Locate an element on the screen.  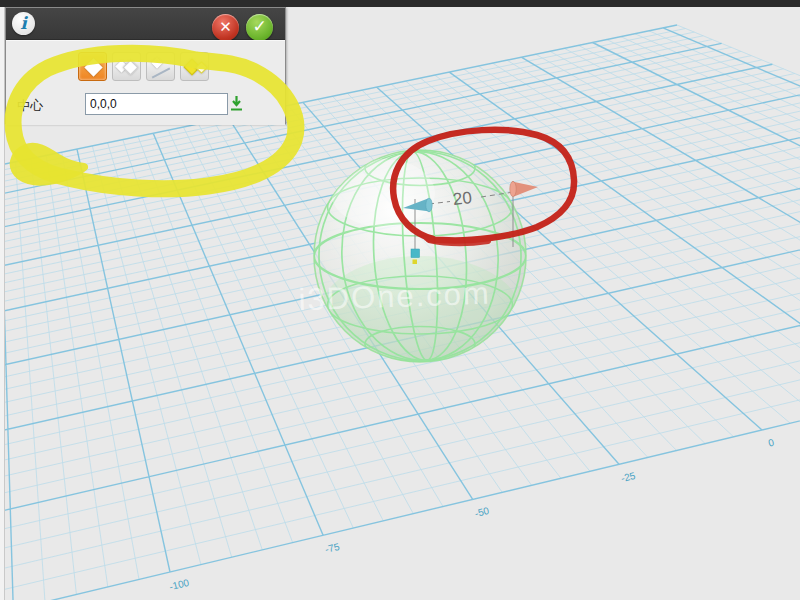
sphere-model is located at coordinates (420, 256).